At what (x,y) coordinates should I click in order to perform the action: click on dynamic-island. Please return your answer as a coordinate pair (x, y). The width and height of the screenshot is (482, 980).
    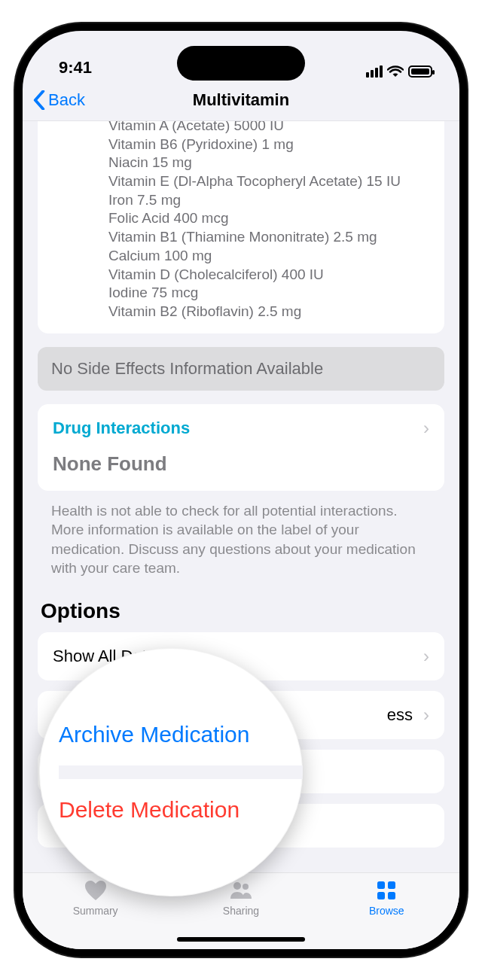
    Looking at the image, I should click on (241, 63).